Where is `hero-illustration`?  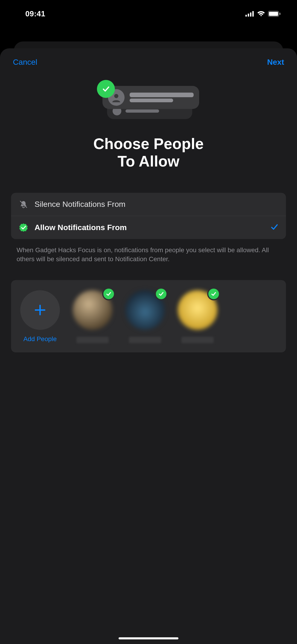
hero-illustration is located at coordinates (148, 104).